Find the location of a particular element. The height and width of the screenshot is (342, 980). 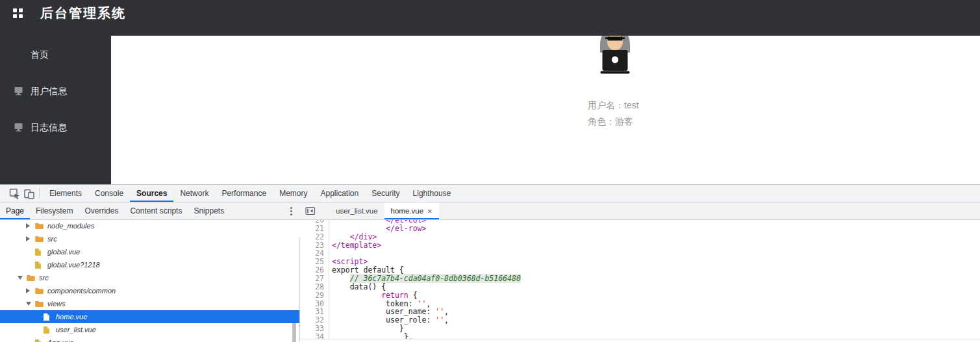

tree-item-label: components/common is located at coordinates (82, 291).